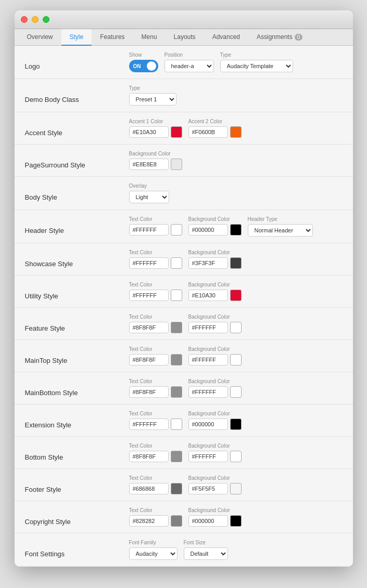  I want to click on row-utility-style: Utility StyleText ColorBackground Color, so click(184, 292).